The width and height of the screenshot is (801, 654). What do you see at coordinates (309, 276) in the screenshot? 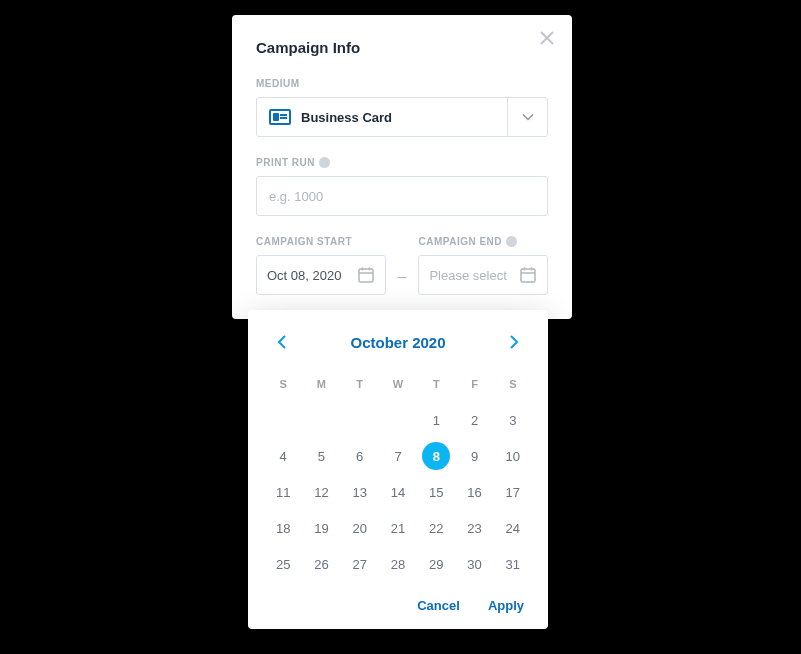
I see `campaign-start-value: Oct 08, 2020` at bounding box center [309, 276].